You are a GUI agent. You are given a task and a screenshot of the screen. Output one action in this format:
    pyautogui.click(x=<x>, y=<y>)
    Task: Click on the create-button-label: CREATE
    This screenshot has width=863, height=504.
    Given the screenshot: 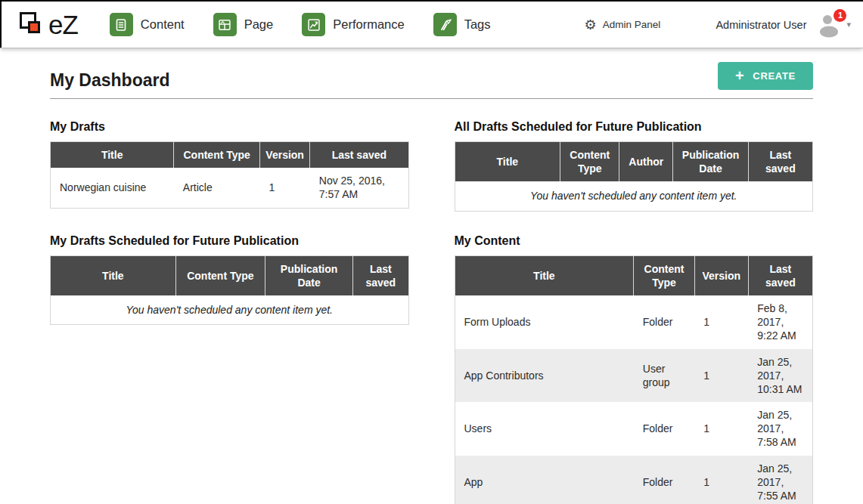 What is the action you would take?
    pyautogui.click(x=775, y=76)
    